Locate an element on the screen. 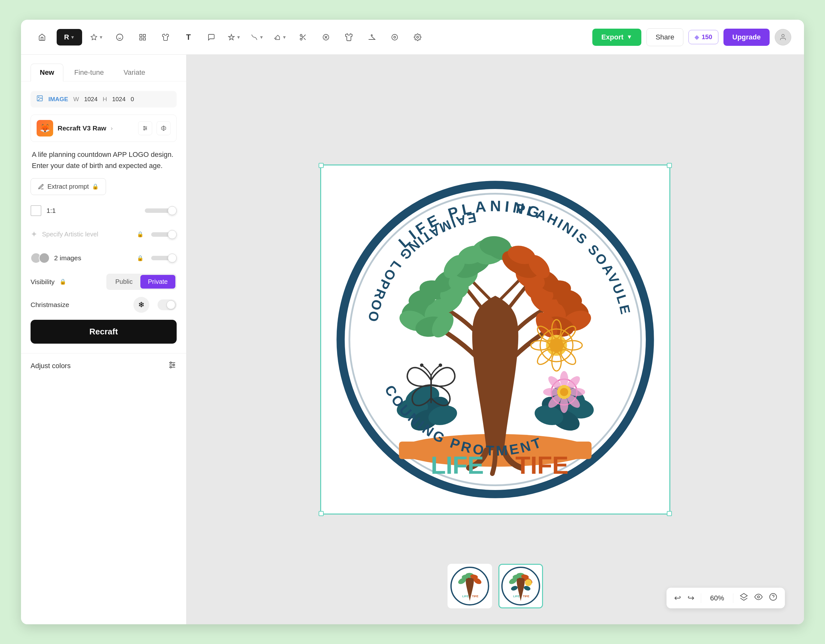  user-avatar is located at coordinates (783, 37).